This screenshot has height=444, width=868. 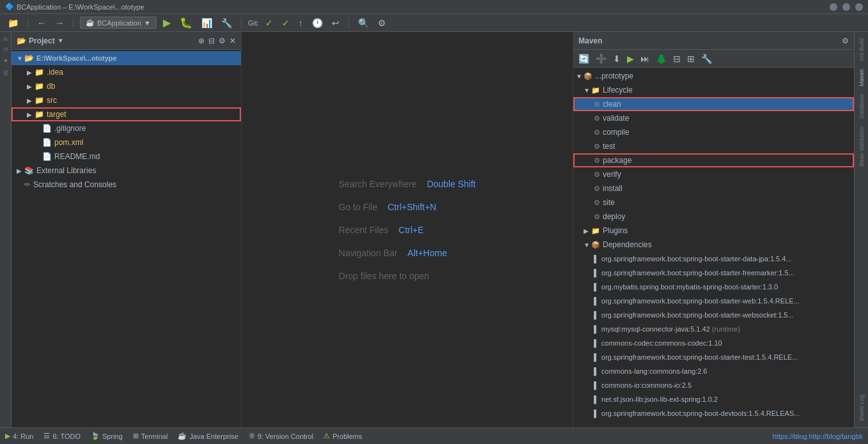 I want to click on git-revert-btn: ↩, so click(x=336, y=23).